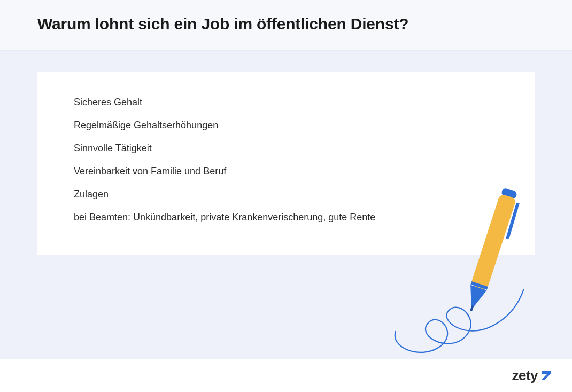  I want to click on list-item: bei Beamten: Unkündbarkeit, private Kran…, so click(286, 217).